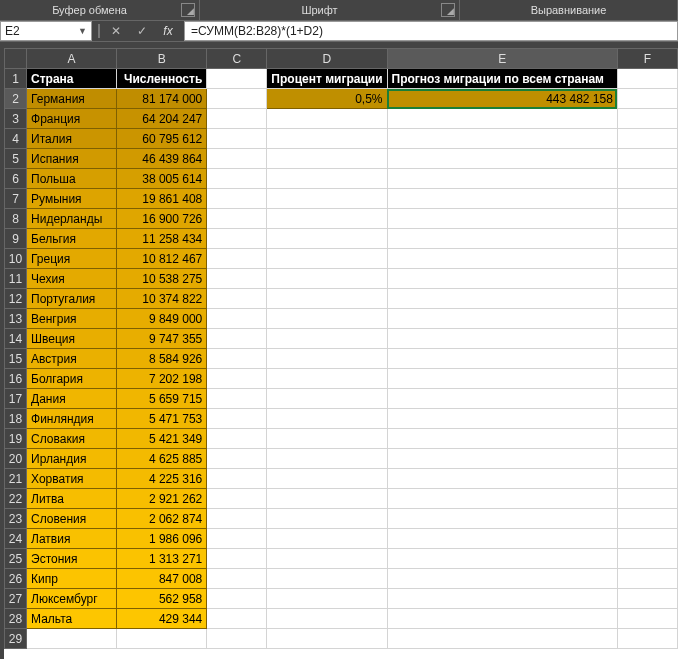 The height and width of the screenshot is (659, 678). What do you see at coordinates (237, 59) in the screenshot?
I see `col-header-C: C` at bounding box center [237, 59].